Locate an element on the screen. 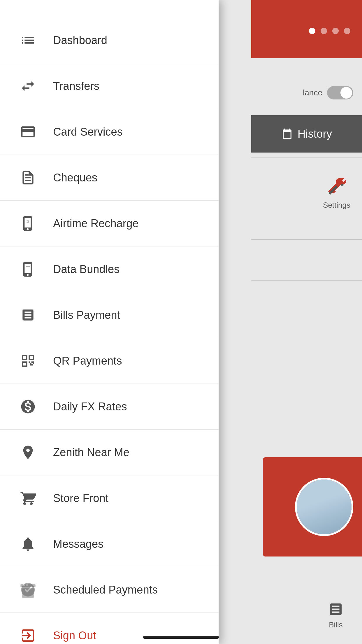 The image size is (362, 644). transfers-label: Transfers is located at coordinates (76, 86).